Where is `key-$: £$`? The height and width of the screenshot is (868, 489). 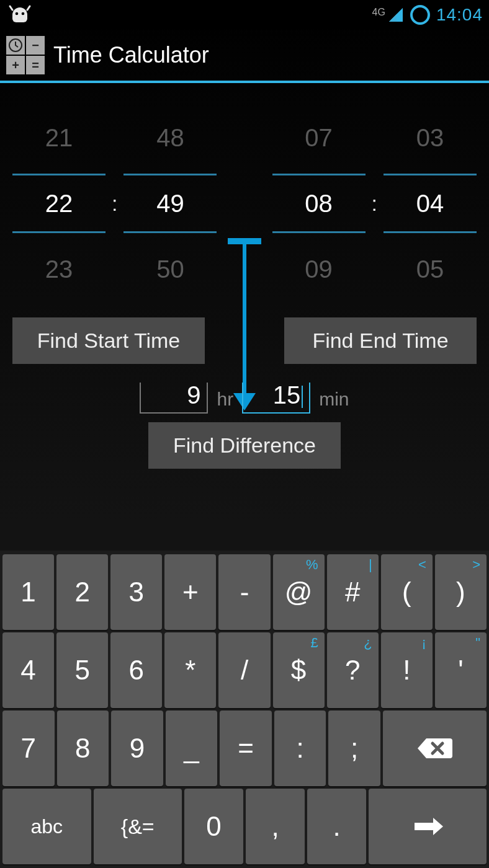
key-$: £$ is located at coordinates (299, 670).